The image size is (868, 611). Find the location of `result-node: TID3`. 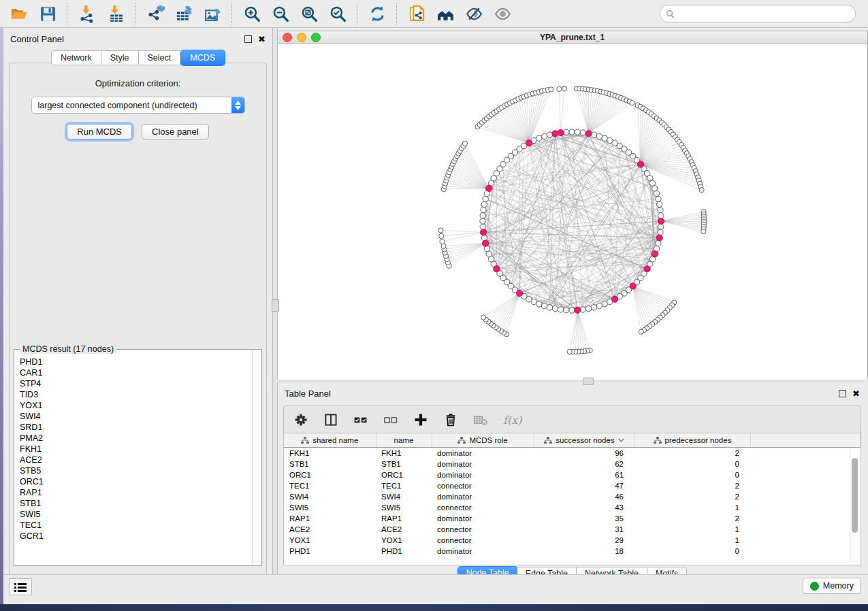

result-node: TID3 is located at coordinates (136, 395).